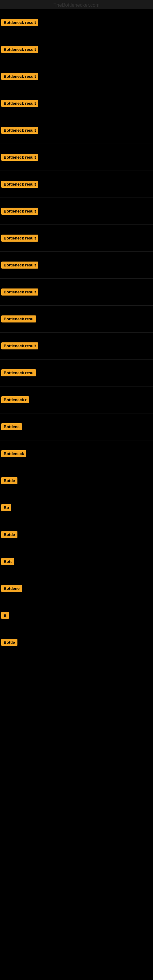 The image size is (153, 980). I want to click on result-row-9: Bottleneck result, so click(76, 238).